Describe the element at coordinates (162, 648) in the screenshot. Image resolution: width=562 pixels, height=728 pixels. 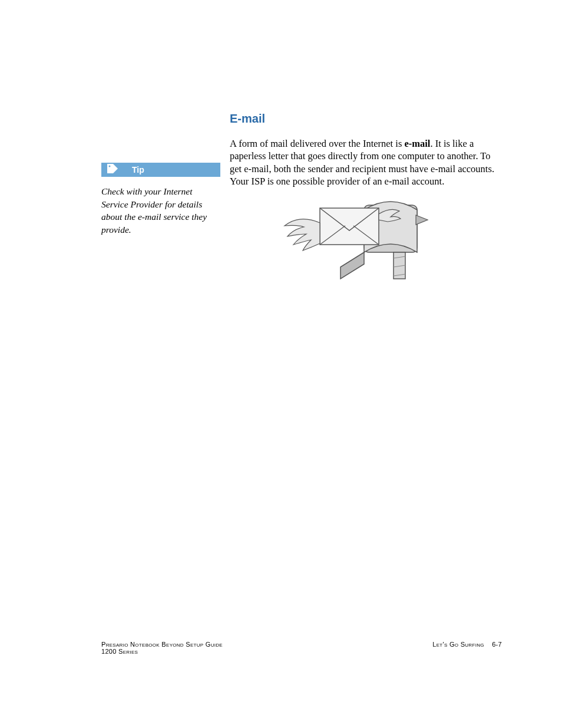
I see `footer-left: Presario Notebook Beyond Setup Guide 120…` at that location.